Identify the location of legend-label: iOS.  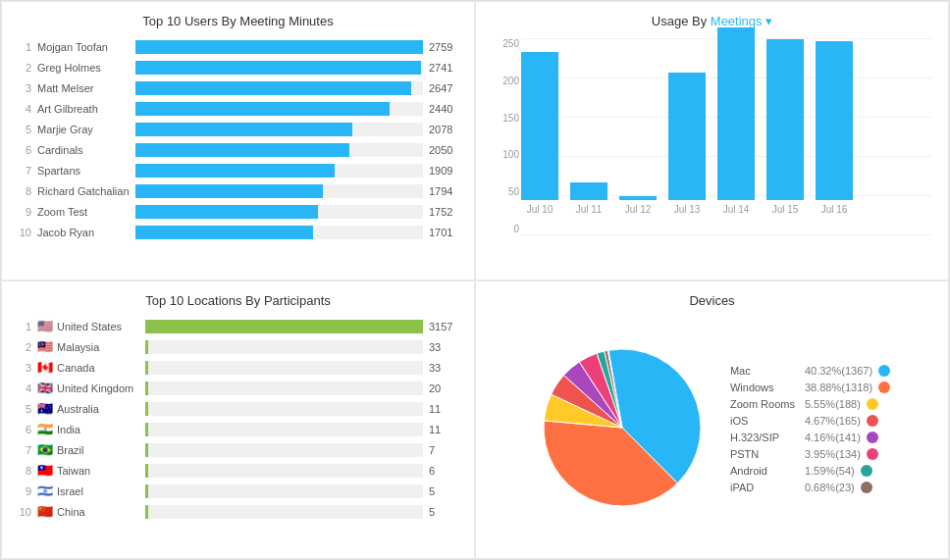
(765, 421).